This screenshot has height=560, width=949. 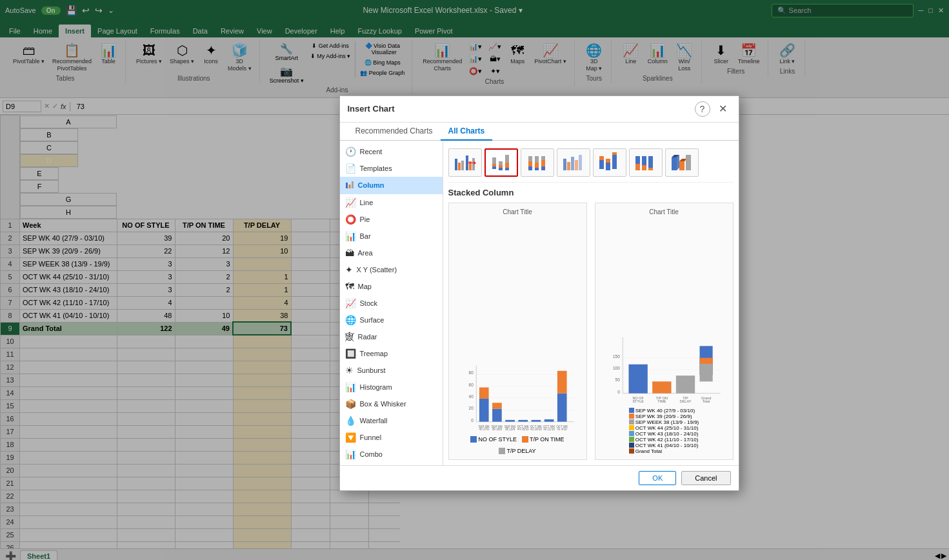 I want to click on bar-icon: 📊, so click(x=351, y=236).